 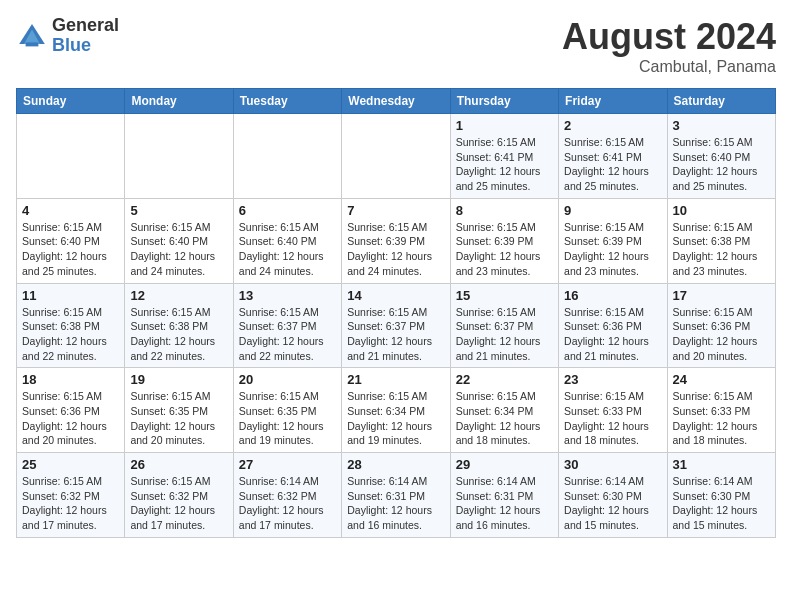 I want to click on day-number: 11, so click(x=70, y=296).